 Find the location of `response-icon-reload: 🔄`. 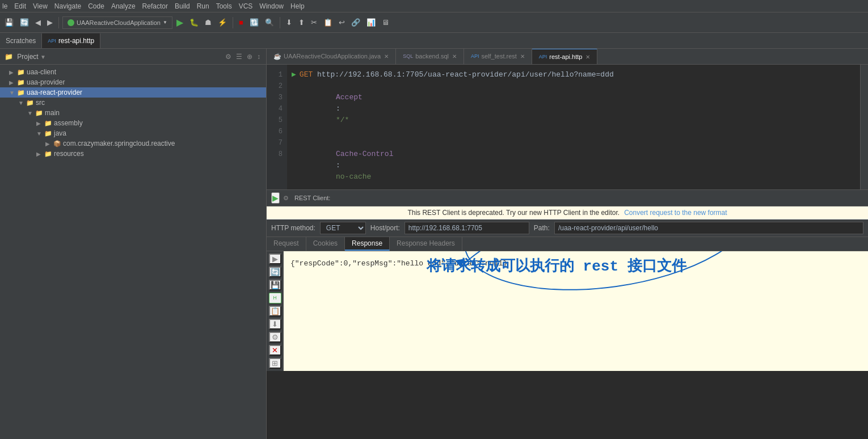

response-icon-reload: 🔄 is located at coordinates (275, 272).